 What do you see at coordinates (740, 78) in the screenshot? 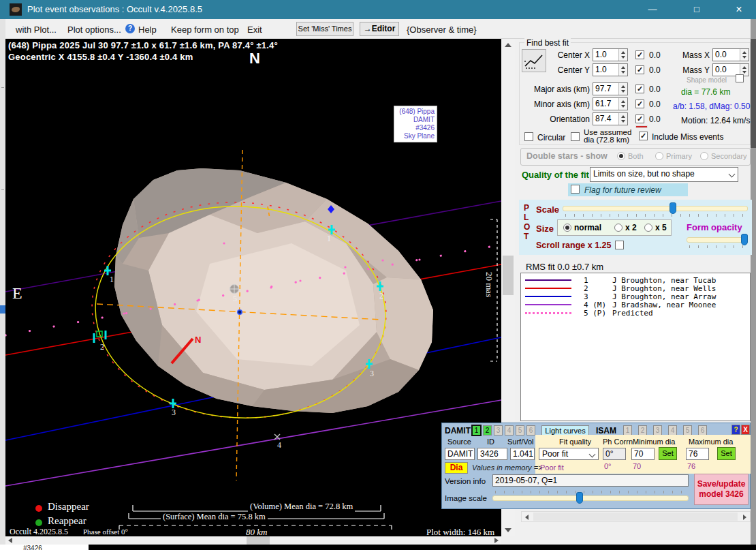
I see `shape-model-checkbox` at bounding box center [740, 78].